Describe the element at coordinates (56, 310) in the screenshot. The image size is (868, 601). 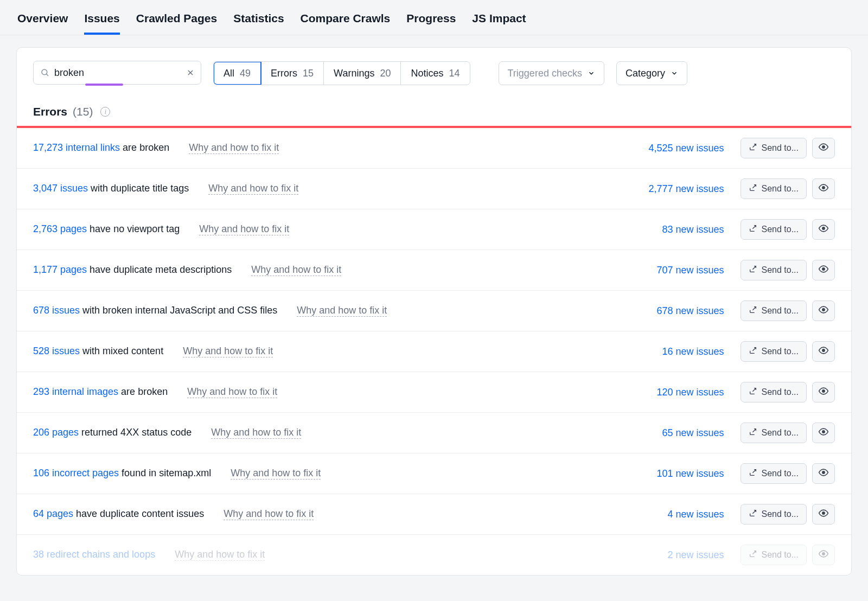
I see `issue-count-link: 678 issues` at that location.